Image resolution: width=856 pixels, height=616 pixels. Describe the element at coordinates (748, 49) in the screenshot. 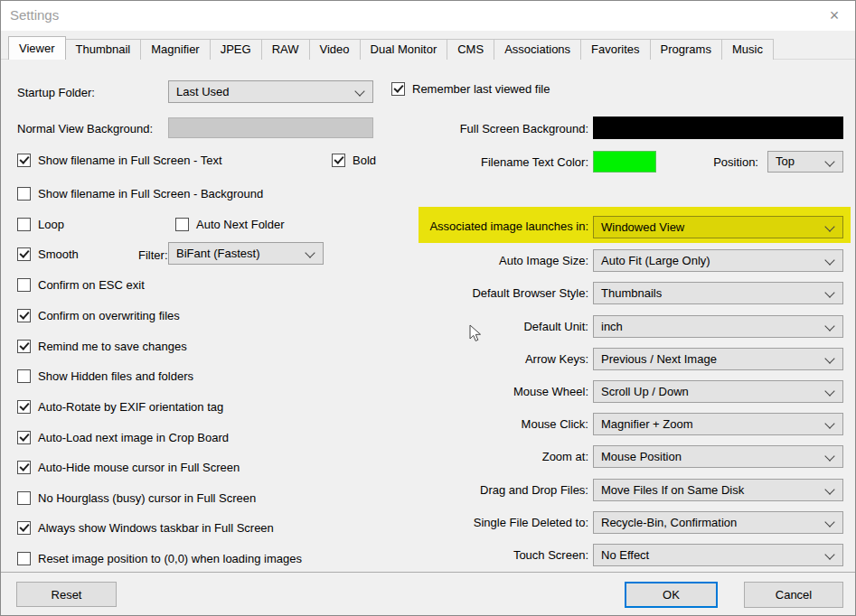

I see `tab-music: Music` at that location.